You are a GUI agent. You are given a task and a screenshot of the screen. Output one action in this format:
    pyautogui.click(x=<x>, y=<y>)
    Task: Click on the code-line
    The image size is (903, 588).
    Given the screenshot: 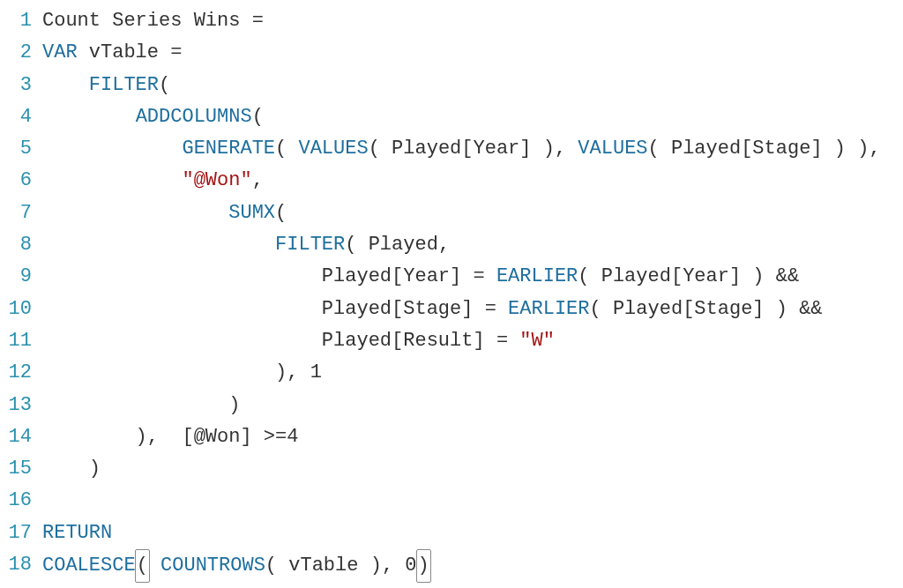 What is the action you would take?
    pyautogui.click(x=473, y=501)
    